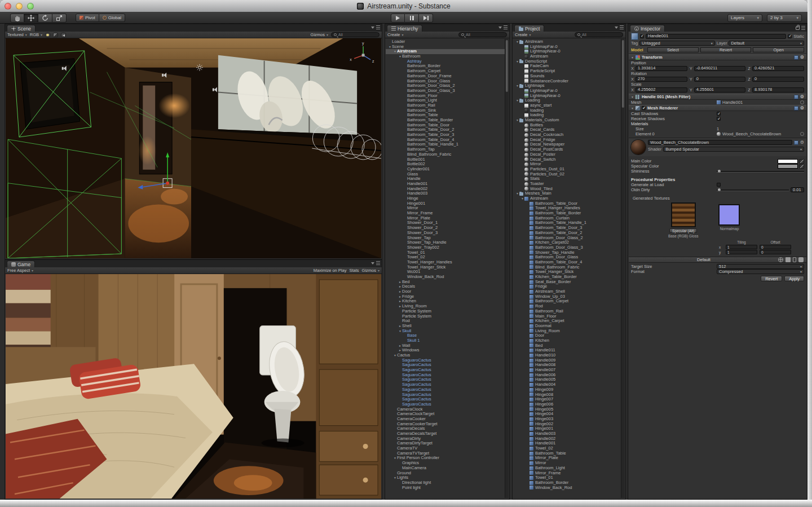 The width and height of the screenshot is (812, 507). What do you see at coordinates (732, 103) in the screenshot?
I see `mesh-value: Handle001` at bounding box center [732, 103].